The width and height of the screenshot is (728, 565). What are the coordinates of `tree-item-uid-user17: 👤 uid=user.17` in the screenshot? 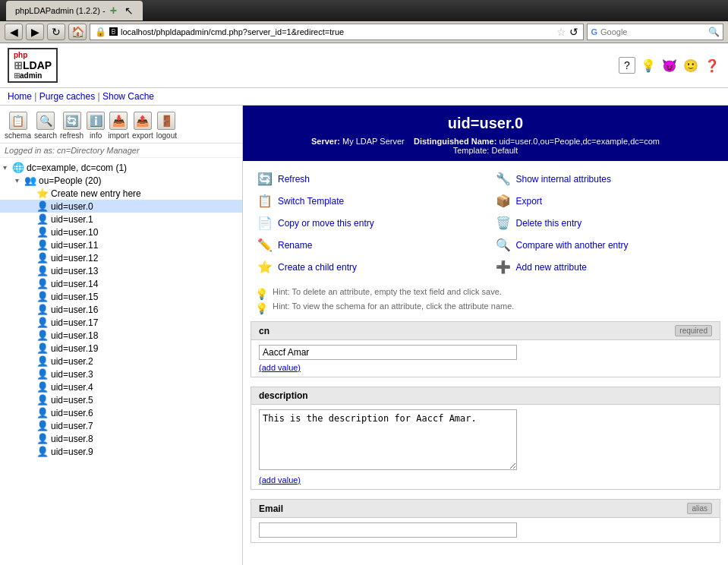 It's located at (121, 322).